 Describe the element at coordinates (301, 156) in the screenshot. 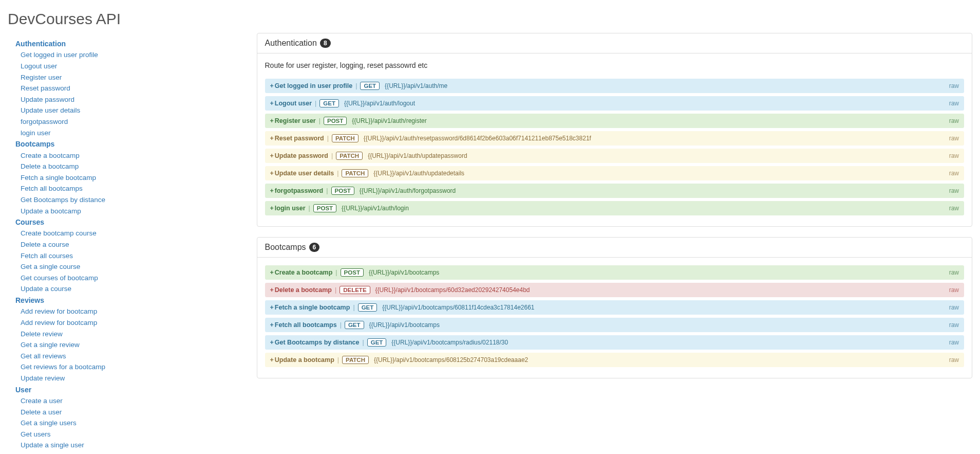

I see `request-name: Update password` at that location.